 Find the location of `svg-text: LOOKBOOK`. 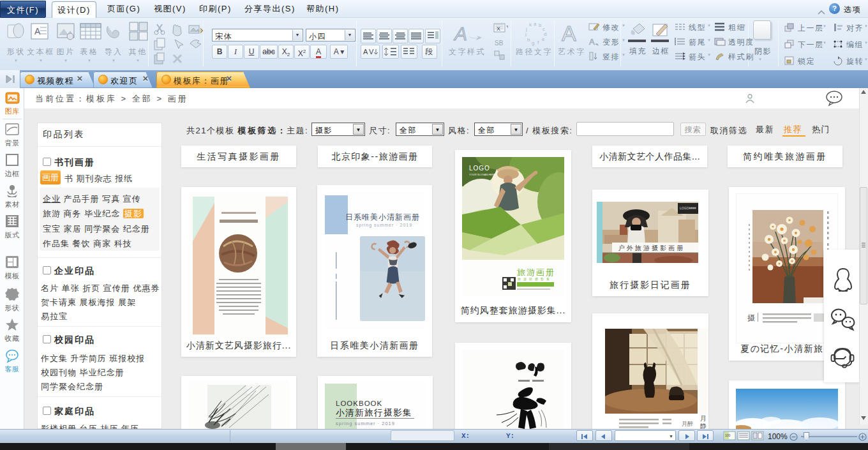

svg-text: LOOKBOOK is located at coordinates (359, 403).